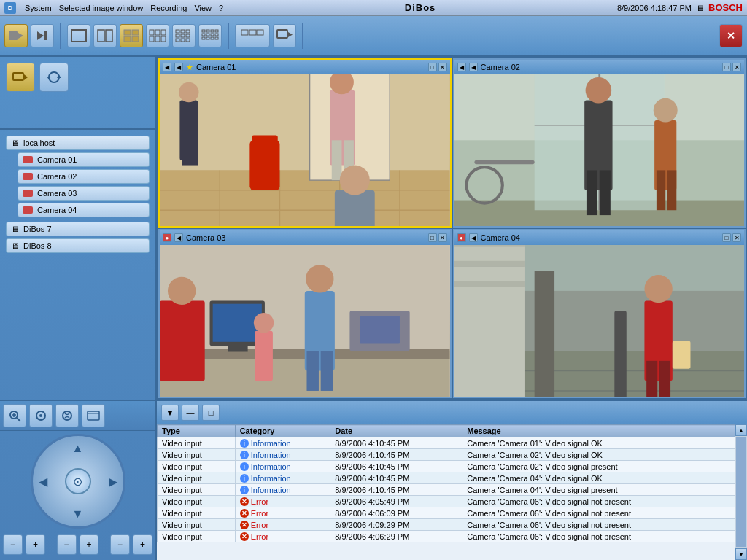 The width and height of the screenshot is (747, 560). What do you see at coordinates (446, 525) in the screenshot?
I see `log-row-7: Video input✕ Error8/9/2006 4:09:29 PMCam…` at bounding box center [446, 525].